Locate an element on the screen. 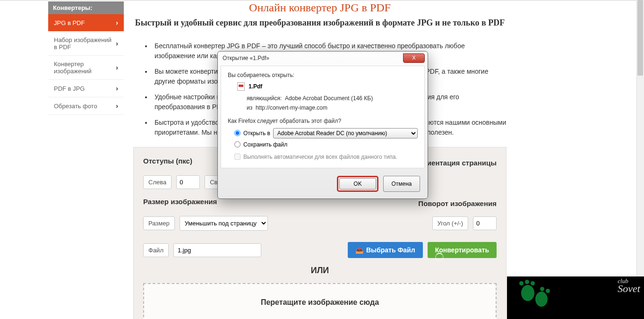 The image size is (644, 319). watermark-text: club Sovet is located at coordinates (629, 285).